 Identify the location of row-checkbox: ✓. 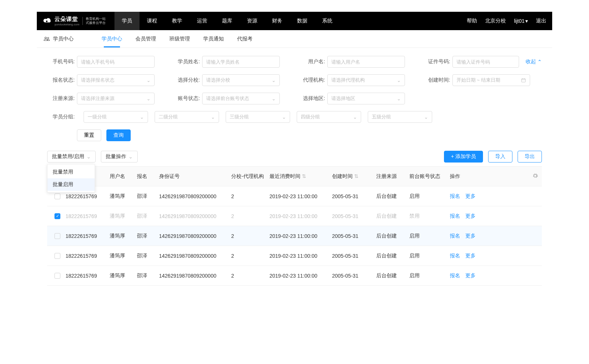
(57, 216).